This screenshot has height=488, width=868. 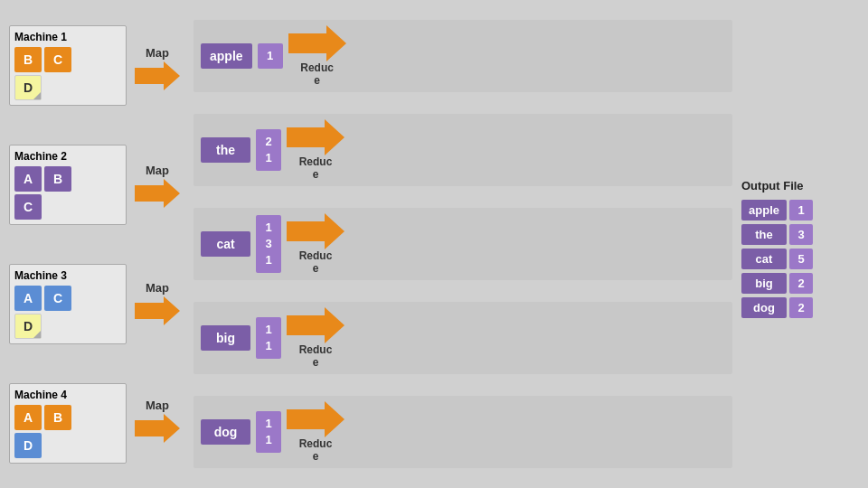 I want to click on machine-2-label: Machine 2, so click(x=68, y=156).